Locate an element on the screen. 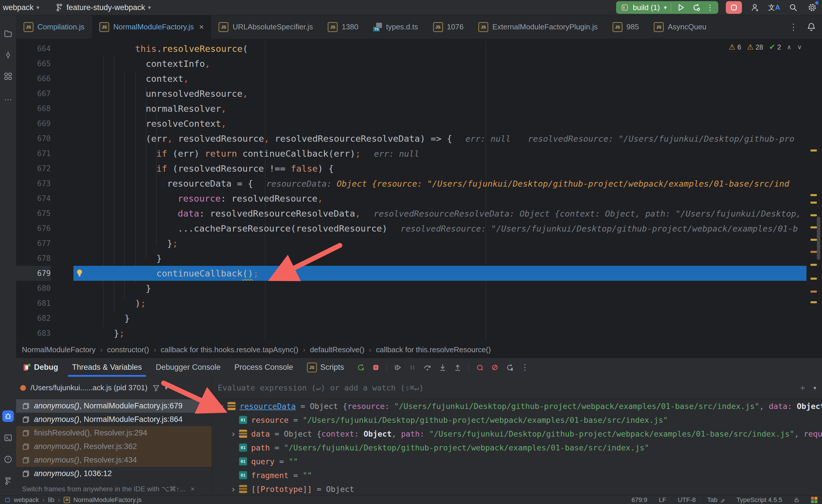  line-number: 683 is located at coordinates (33, 333).